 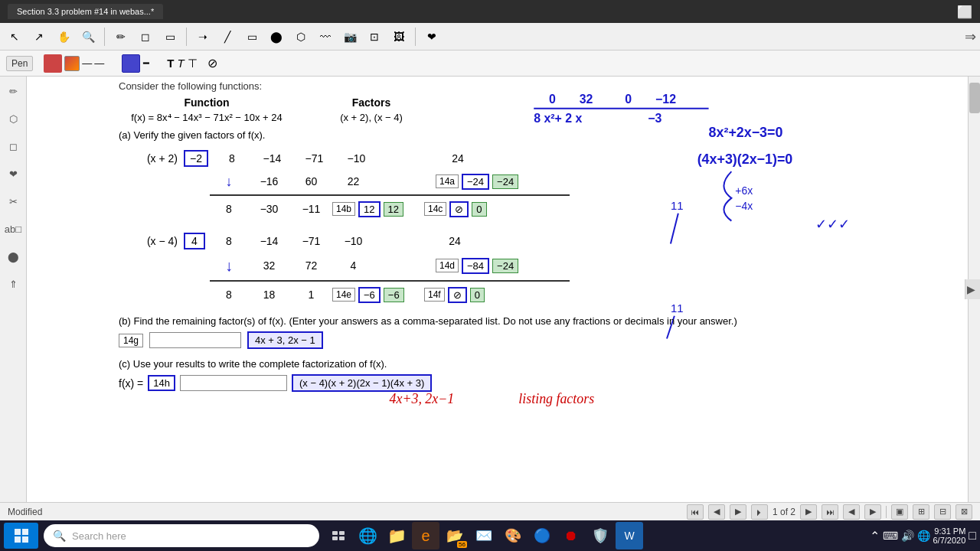 I want to click on left-btn-5: ✂, so click(x=13, y=201).